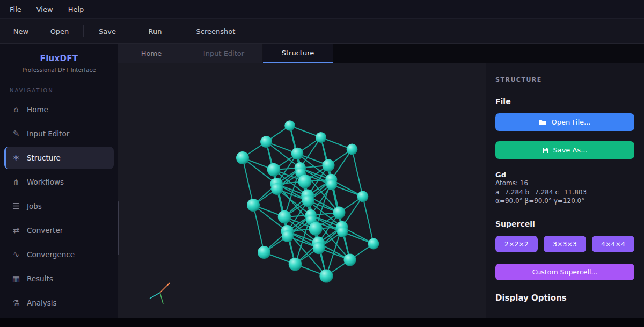 The height and width of the screenshot is (327, 644). I want to click on atom-count-text: Atoms: 16, so click(565, 184).